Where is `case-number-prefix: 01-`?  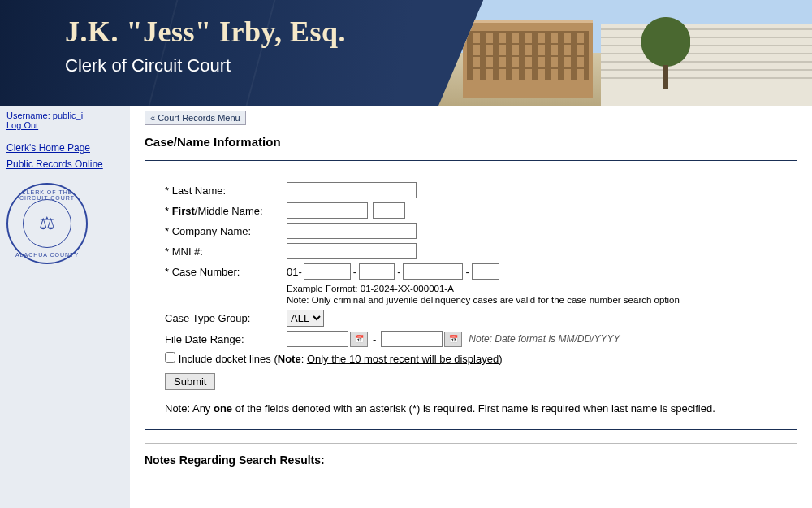
case-number-prefix: 01- is located at coordinates (294, 271).